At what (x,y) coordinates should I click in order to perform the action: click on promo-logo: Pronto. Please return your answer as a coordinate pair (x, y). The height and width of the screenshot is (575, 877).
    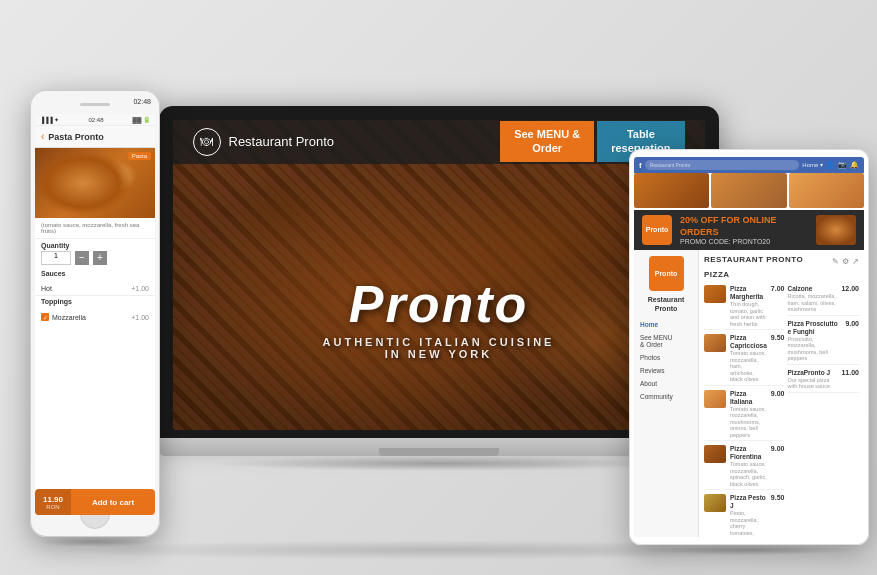
    Looking at the image, I should click on (657, 230).